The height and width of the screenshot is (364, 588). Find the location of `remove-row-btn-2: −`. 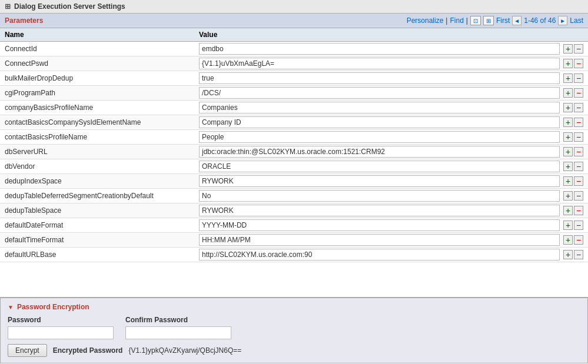

remove-row-btn-2: − is located at coordinates (579, 78).